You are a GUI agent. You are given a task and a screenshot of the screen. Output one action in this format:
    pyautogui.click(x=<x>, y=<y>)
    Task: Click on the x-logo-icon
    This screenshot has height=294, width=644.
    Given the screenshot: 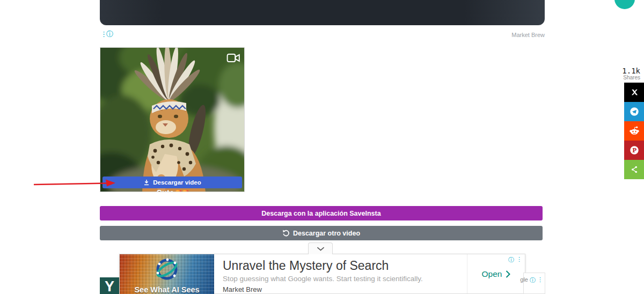 What is the action you would take?
    pyautogui.click(x=634, y=92)
    